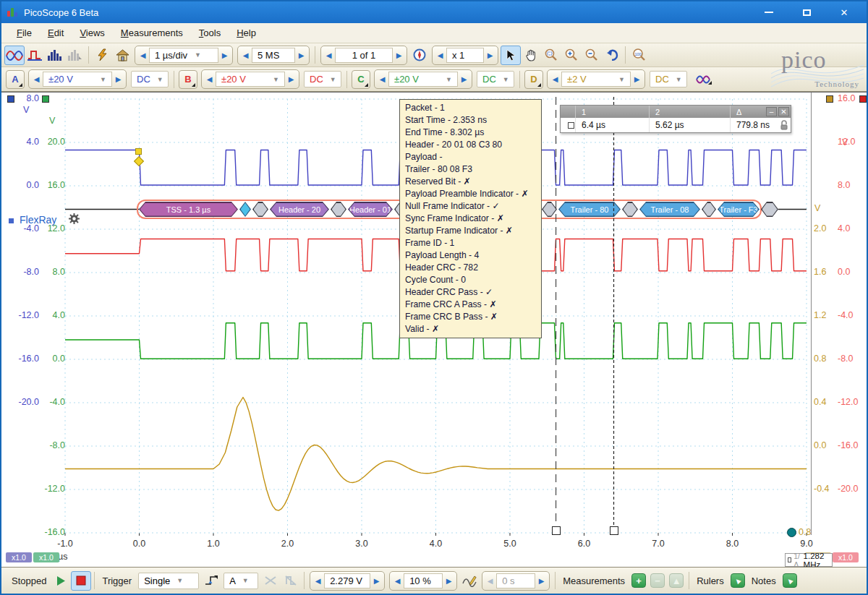  What do you see at coordinates (77, 80) in the screenshot?
I see `channel-A-range-select: ±20 V▼` at bounding box center [77, 80].